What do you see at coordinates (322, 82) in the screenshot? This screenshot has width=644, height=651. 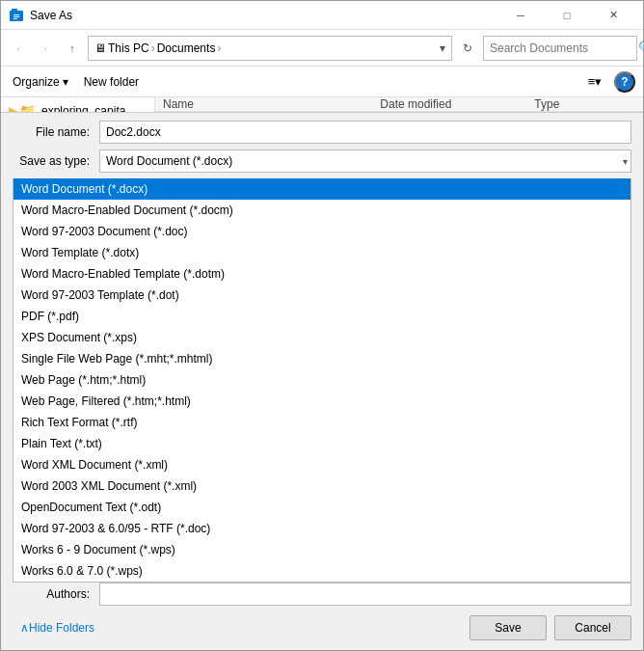 I see `second-toolbar: Organize ▾ New folder ≡▾ ?` at bounding box center [322, 82].